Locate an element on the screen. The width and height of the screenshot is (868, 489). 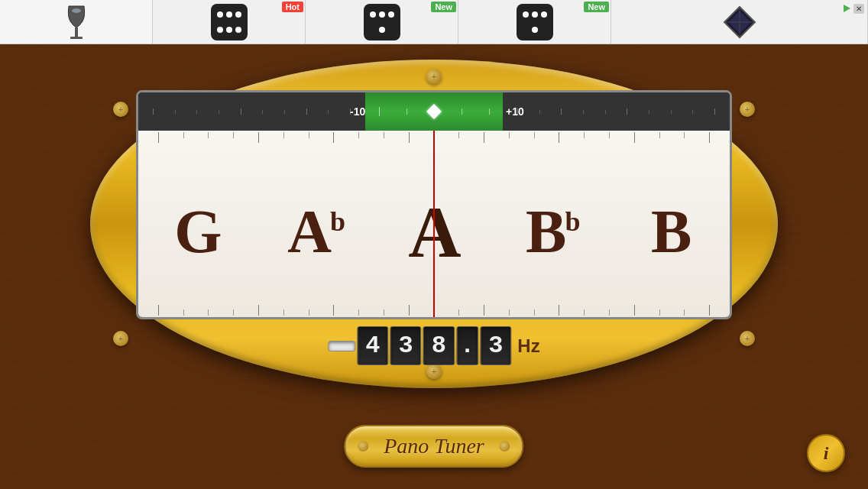
freq-digit-8: 8 is located at coordinates (439, 345).